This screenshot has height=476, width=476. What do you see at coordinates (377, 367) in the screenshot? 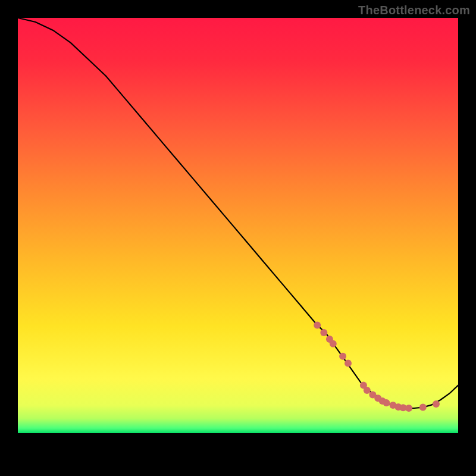
I see `marker-group` at bounding box center [377, 367].